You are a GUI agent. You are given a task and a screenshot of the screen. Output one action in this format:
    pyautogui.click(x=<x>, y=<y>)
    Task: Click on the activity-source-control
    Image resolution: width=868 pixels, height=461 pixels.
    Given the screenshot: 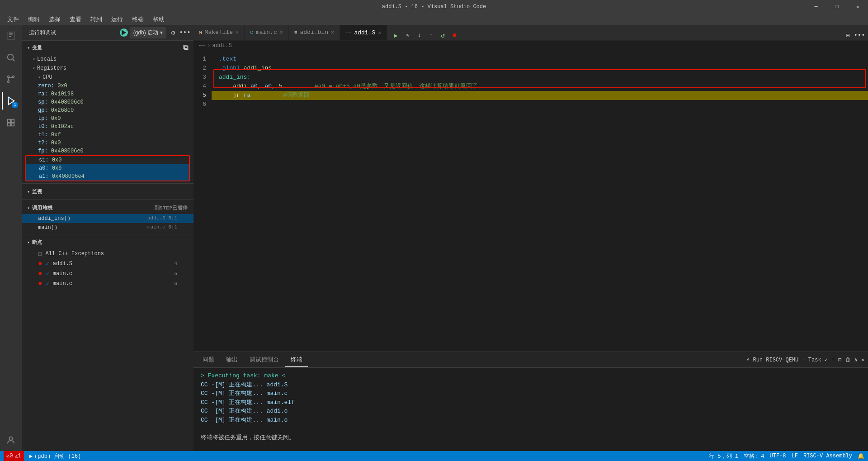 What is the action you would take?
    pyautogui.click(x=11, y=79)
    